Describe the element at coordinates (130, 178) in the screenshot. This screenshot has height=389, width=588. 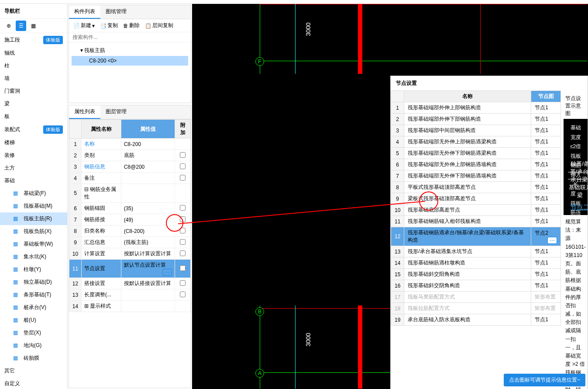
I see `property-row: 4备注` at that location.